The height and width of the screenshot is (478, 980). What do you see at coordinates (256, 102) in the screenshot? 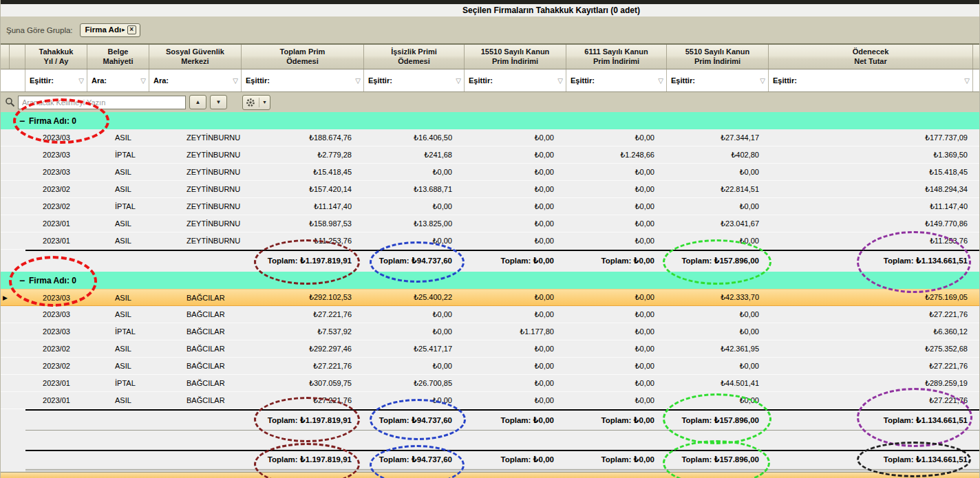
I see `search-options-button: ▼` at bounding box center [256, 102].